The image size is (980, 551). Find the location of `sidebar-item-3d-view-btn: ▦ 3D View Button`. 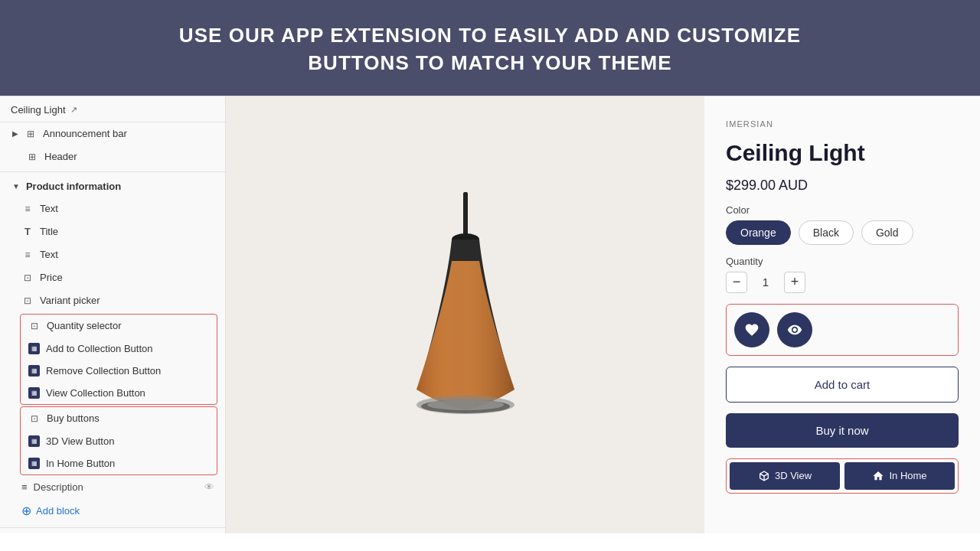

sidebar-item-3d-view-btn: ▦ 3D View Button is located at coordinates (119, 441).